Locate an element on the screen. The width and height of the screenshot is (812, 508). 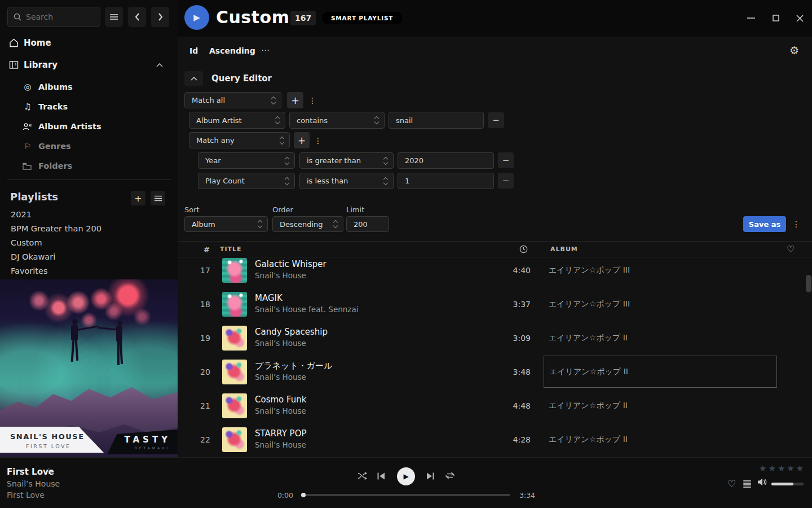
column-album: ALBUM is located at coordinates (564, 249).